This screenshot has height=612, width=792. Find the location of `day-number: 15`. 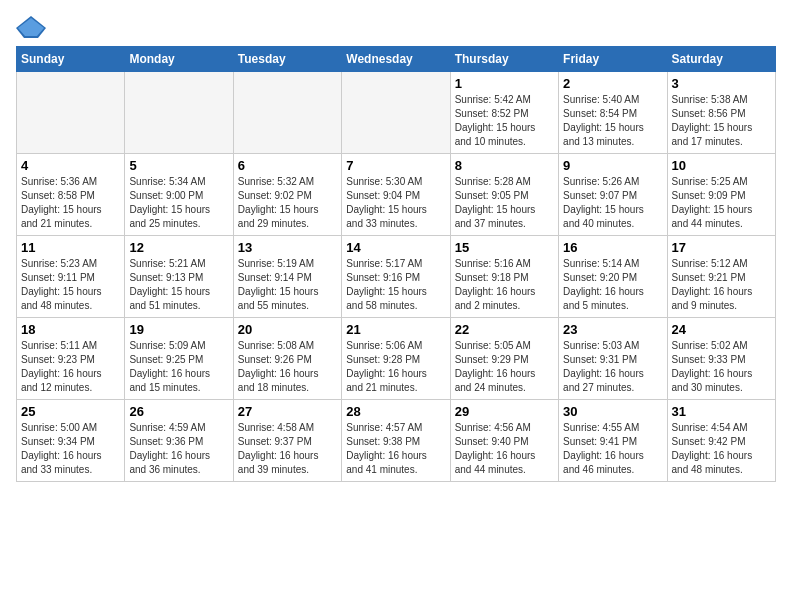

day-number: 15 is located at coordinates (504, 248).